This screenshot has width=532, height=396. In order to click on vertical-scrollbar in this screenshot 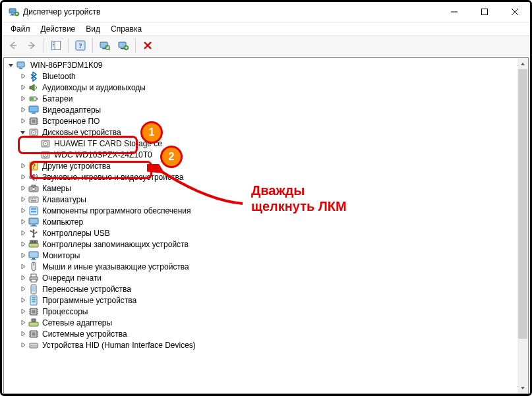, I will do `click(523, 225)`.